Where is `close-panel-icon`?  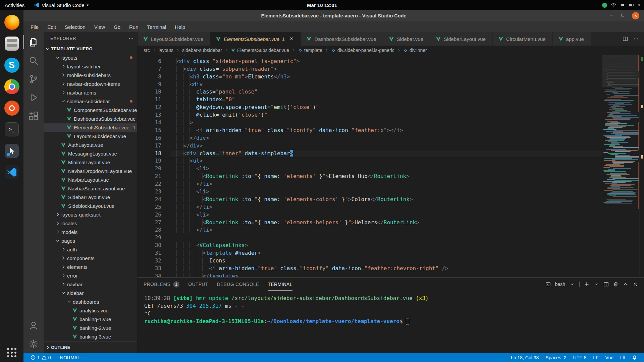 close-panel-icon is located at coordinates (635, 284).